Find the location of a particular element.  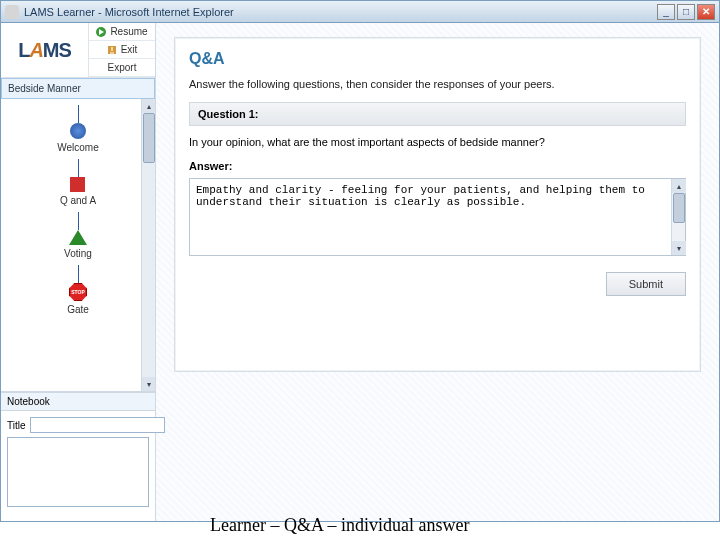

stop-icon: STOP is located at coordinates (78, 292).